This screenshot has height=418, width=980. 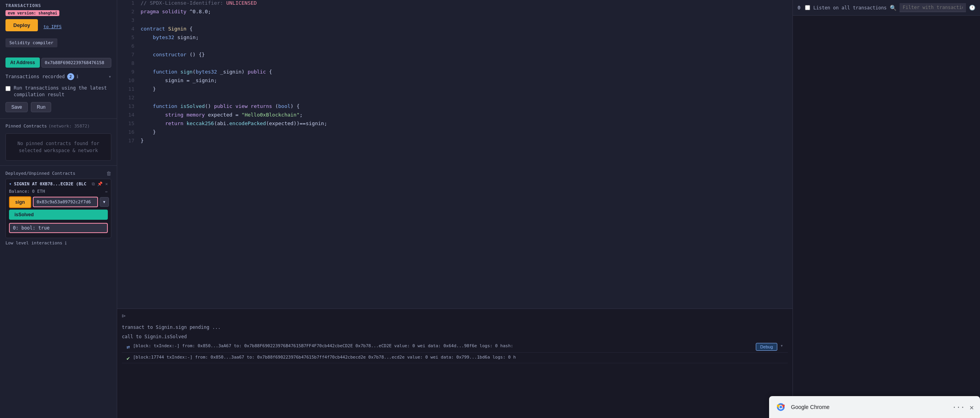 I want to click on terminal-pending: transact to Signin.sign pending ..., so click(x=455, y=327).